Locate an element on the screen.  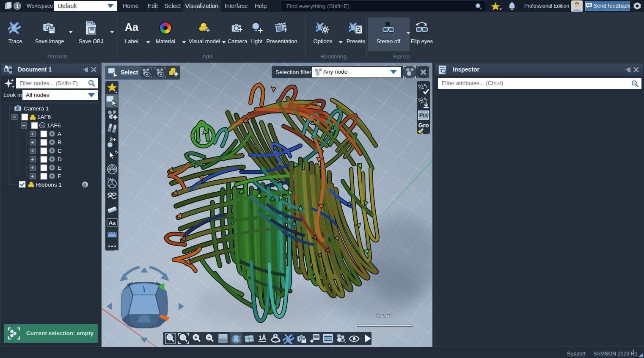
svg-text: 2+ is located at coordinates (113, 140).